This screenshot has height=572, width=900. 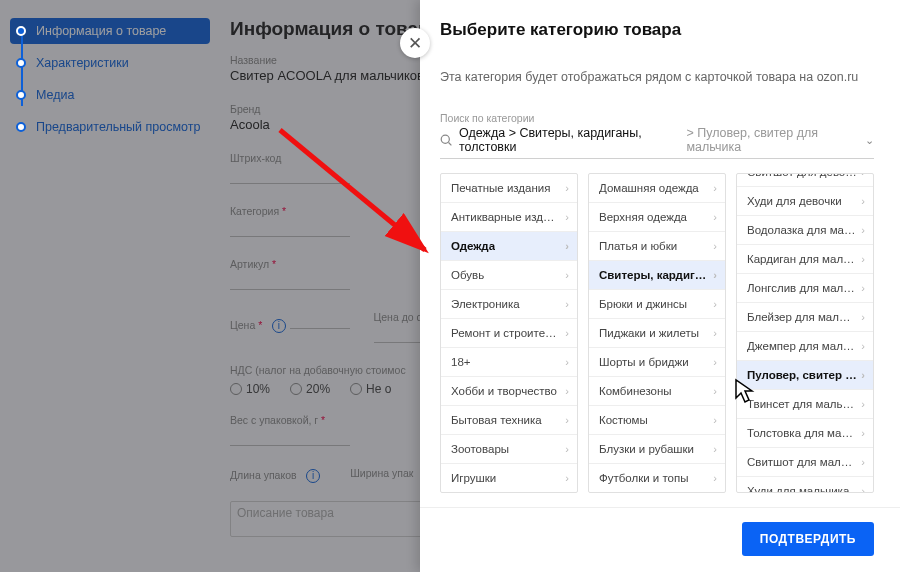 I want to click on category-item-label: Свитшот для дево…, so click(x=802, y=176).